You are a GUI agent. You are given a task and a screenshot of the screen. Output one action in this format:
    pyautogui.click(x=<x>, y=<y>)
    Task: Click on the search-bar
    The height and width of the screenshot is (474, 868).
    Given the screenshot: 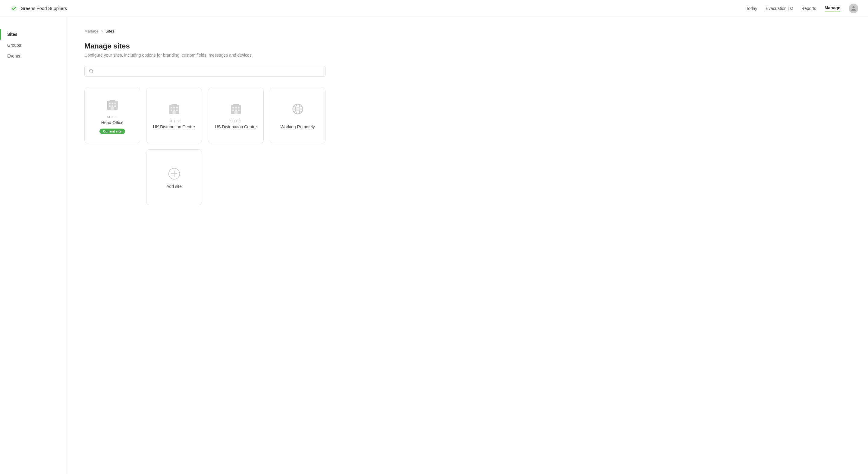 What is the action you would take?
    pyautogui.click(x=205, y=71)
    